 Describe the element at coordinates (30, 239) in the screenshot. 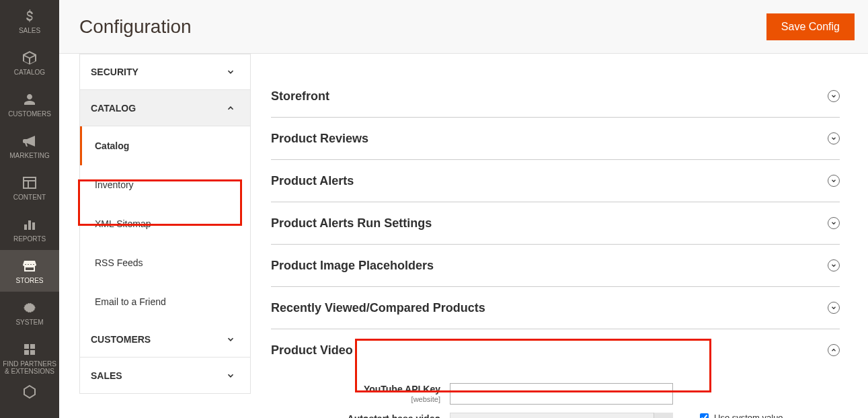

I see `nav-label: REPORTS` at that location.